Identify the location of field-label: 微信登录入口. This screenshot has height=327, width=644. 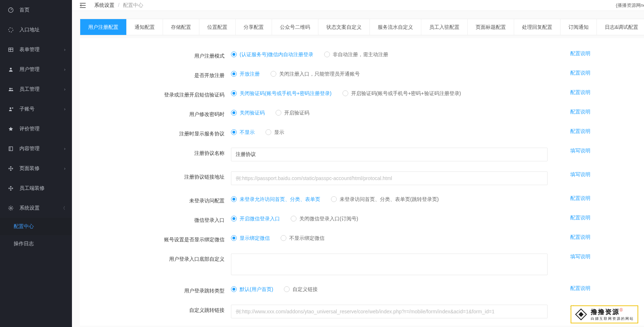
(155, 219).